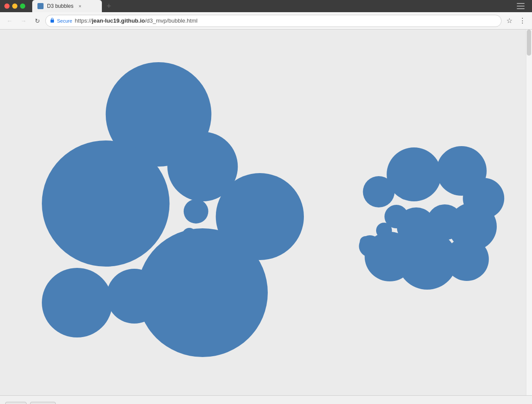  What do you see at coordinates (7, 6) in the screenshot?
I see `close-window-button` at bounding box center [7, 6].